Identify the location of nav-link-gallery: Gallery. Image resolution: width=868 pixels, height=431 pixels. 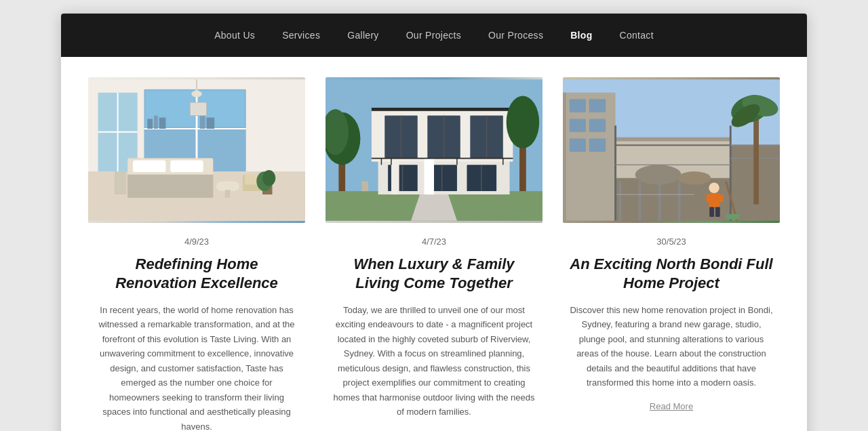
(363, 35).